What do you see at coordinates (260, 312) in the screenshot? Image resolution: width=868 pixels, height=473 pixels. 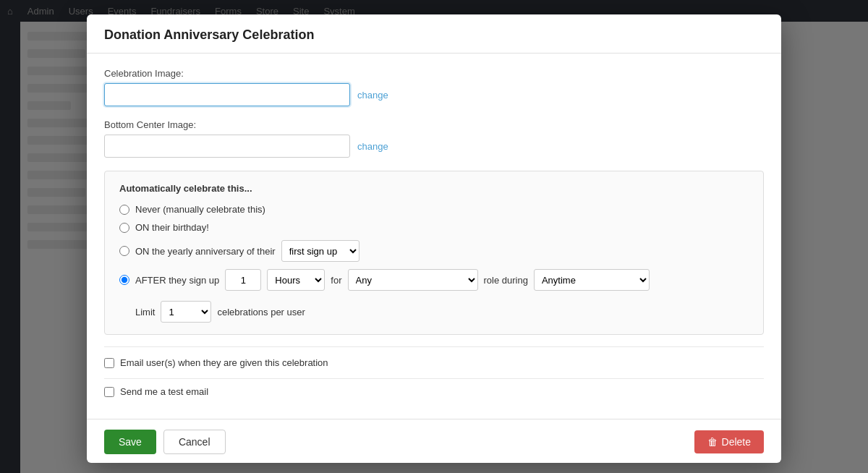 I see `celebrations-per-user-label: celebrations per user` at bounding box center [260, 312].